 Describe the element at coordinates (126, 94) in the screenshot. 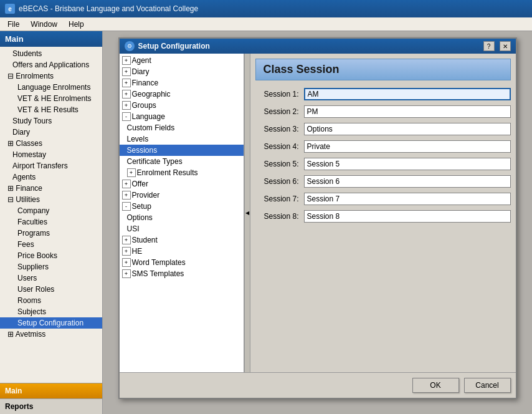

I see `tree-expander-geographic: +` at that location.